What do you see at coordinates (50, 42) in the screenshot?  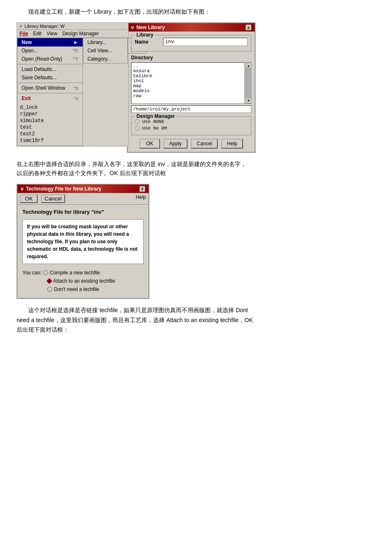 I see `menu-item-new: New ►` at bounding box center [50, 42].